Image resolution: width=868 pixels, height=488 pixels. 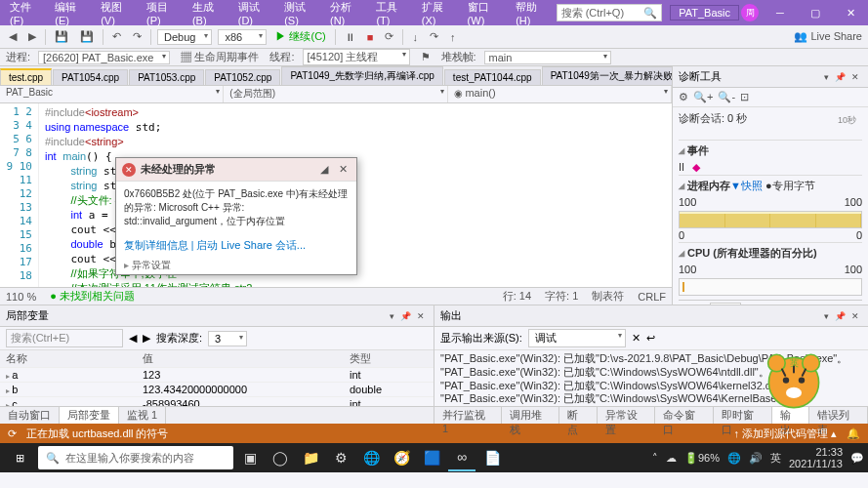 I want to click on snapshot-link: ▼快照, so click(x=746, y=185).